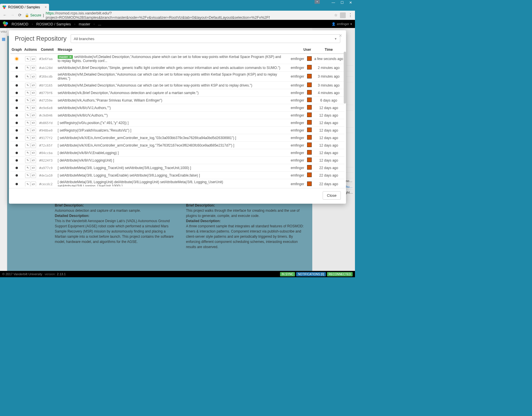  What do you see at coordinates (178, 77) in the screenshot?
I see `table-row: ✎🏷#16bcdbsetAttribute(/v/M,Detailed Desc…` at bounding box center [178, 77].